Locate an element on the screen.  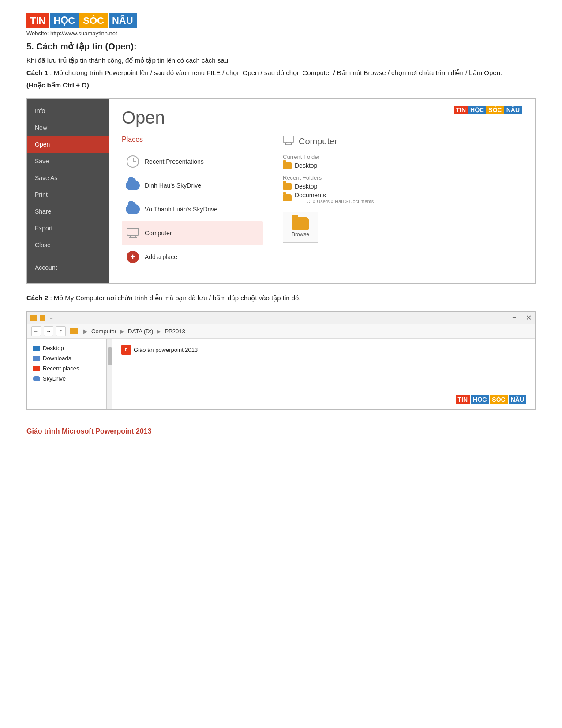
explorer-body: Desktop Downloads Recent places SkyDrive… is located at coordinates (281, 374).